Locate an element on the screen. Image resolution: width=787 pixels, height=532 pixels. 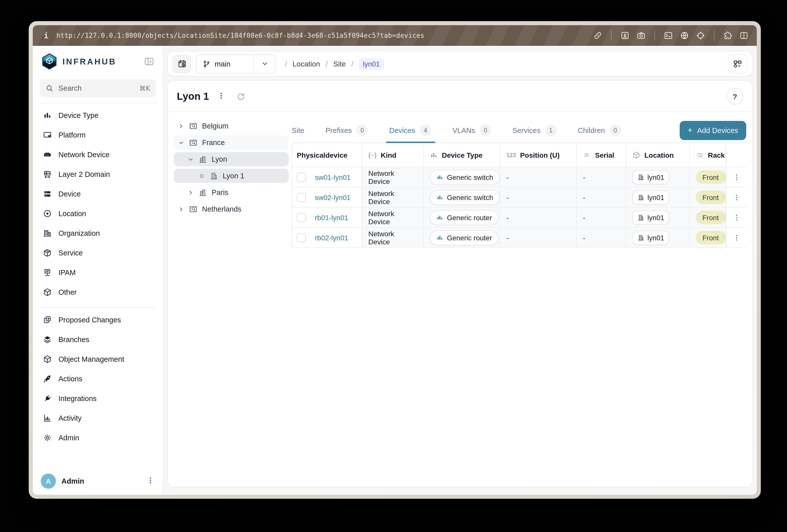
globe-icon is located at coordinates (684, 36).